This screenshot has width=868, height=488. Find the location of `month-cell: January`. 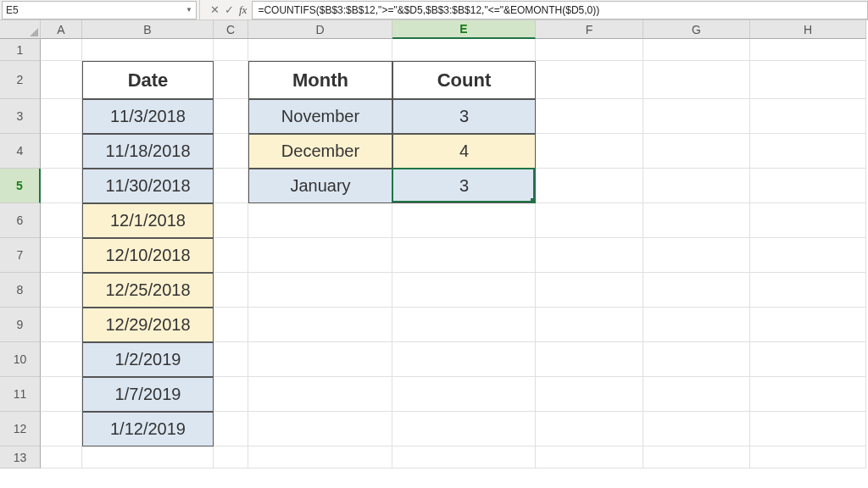

month-cell: January is located at coordinates (320, 186).